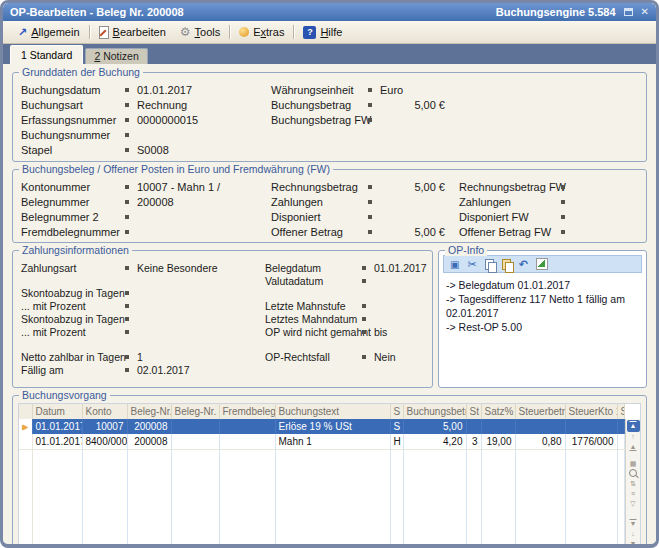  What do you see at coordinates (466, 250) in the screenshot?
I see `section-title: OP-Info` at bounding box center [466, 250].